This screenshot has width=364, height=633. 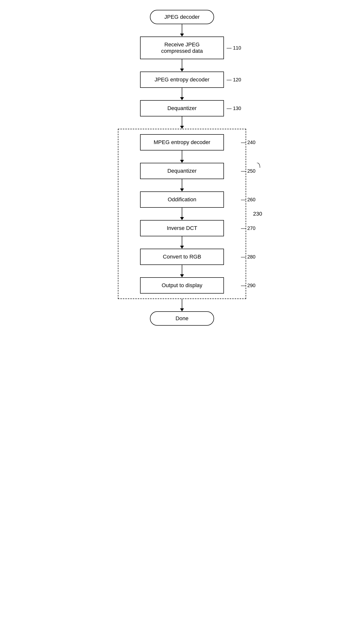 What do you see at coordinates (234, 108) in the screenshot?
I see `label-130: 130` at bounding box center [234, 108].